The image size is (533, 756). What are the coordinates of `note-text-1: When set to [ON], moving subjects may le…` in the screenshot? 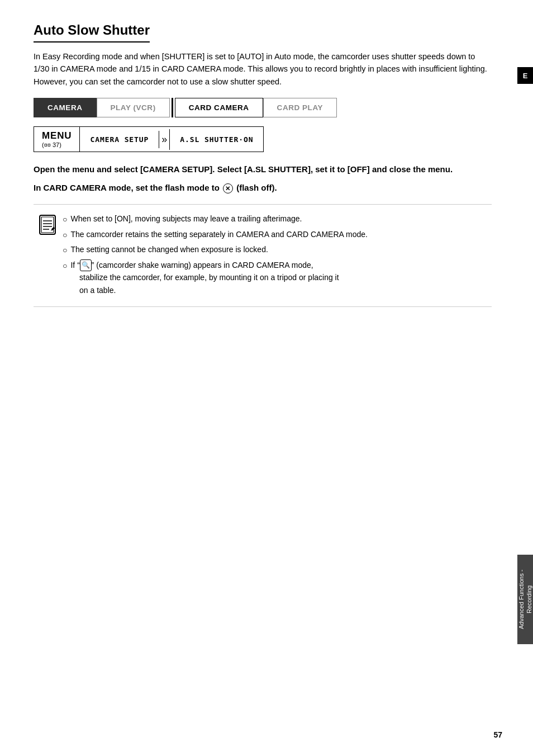 It's located at (281, 219).